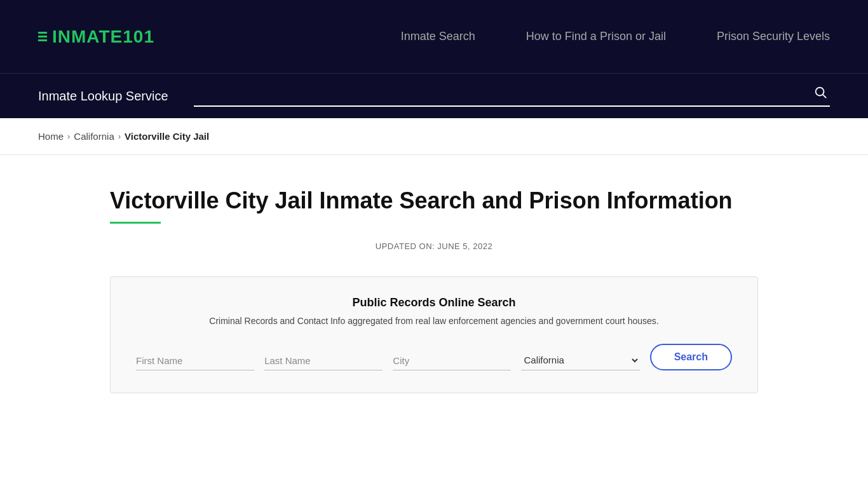 The width and height of the screenshot is (868, 488). What do you see at coordinates (434, 302) in the screenshot?
I see `records-box-title: Public Records Online Search` at bounding box center [434, 302].